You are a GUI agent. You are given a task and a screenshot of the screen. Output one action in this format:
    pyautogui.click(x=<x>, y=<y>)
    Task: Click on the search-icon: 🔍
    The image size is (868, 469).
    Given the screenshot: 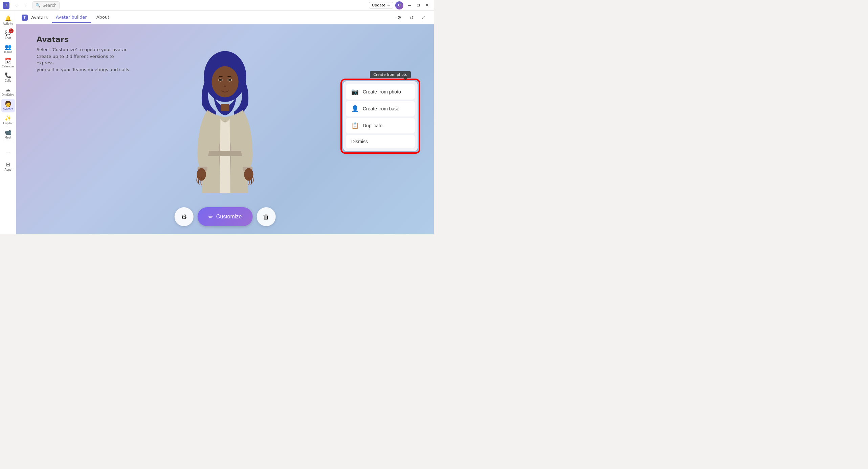 What is the action you would take?
    pyautogui.click(x=38, y=5)
    